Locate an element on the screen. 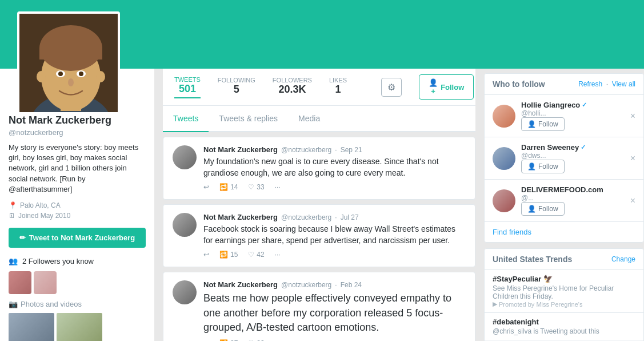 The image size is (644, 341). person-plus-icon-2: 👤 is located at coordinates (531, 209).